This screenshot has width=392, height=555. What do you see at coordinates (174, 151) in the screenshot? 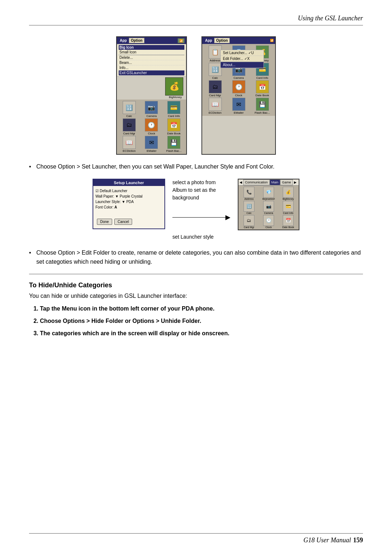
I see `flashbac-label: Flash Bac...` at bounding box center [174, 151].